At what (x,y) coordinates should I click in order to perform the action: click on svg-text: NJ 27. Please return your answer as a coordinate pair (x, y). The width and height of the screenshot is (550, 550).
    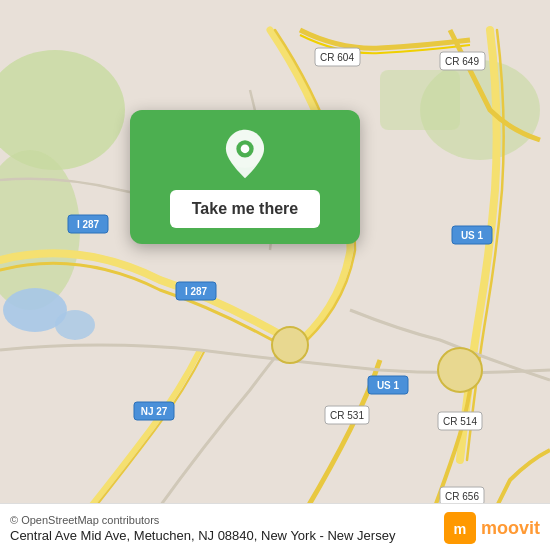
    Looking at the image, I should click on (154, 412).